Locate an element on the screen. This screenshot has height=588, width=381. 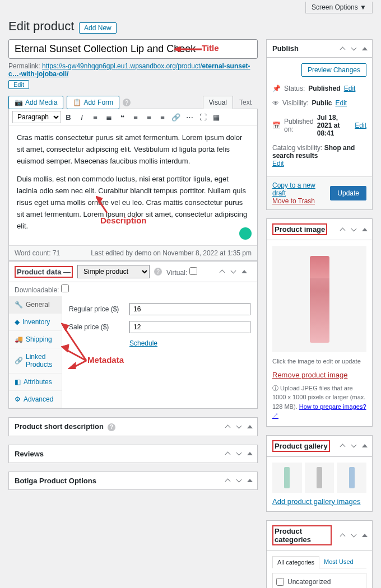
align-center-button: ≡ is located at coordinates (149, 117).